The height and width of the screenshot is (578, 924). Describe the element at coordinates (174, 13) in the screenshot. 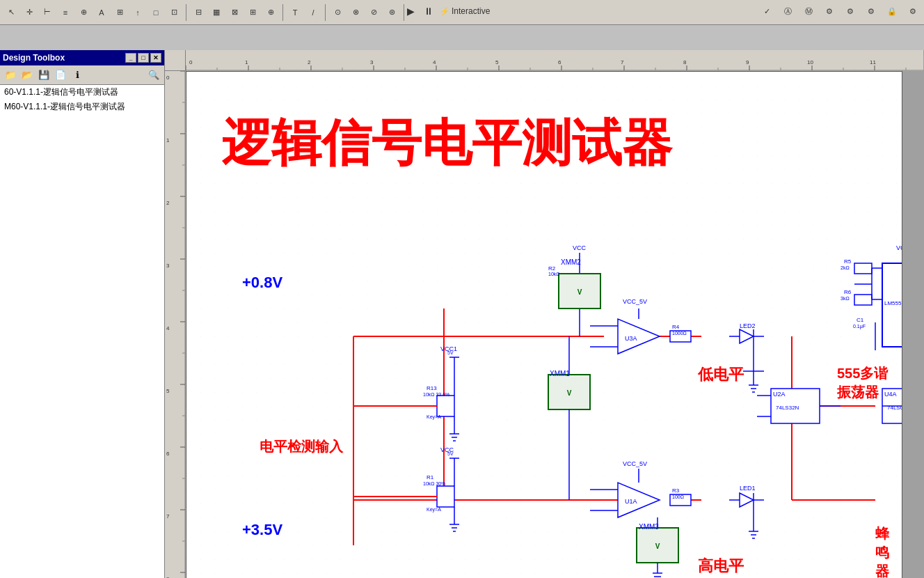

I see `toolbar-hier: ⊡` at that location.